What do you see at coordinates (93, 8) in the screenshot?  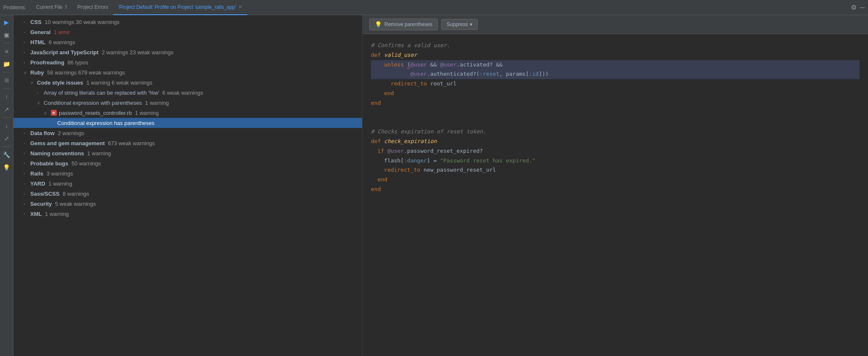 I see `tab-project-errors: Project Errors` at bounding box center [93, 8].